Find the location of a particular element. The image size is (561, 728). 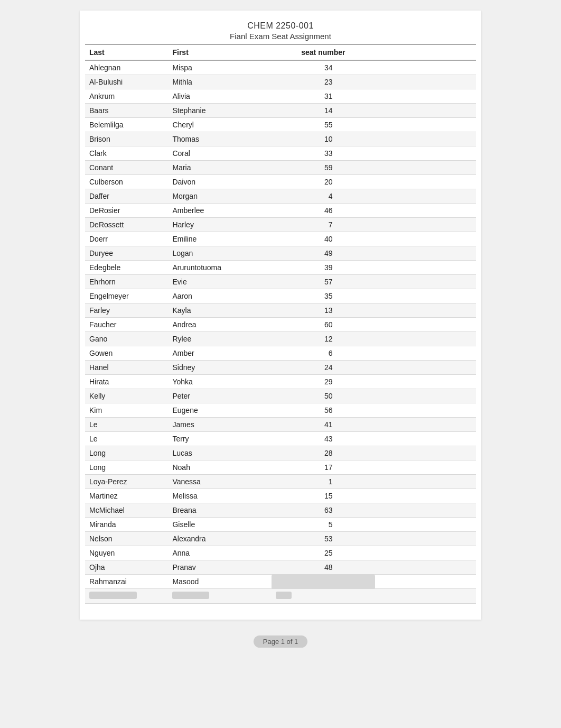

cell-seat: 15 is located at coordinates (323, 496).